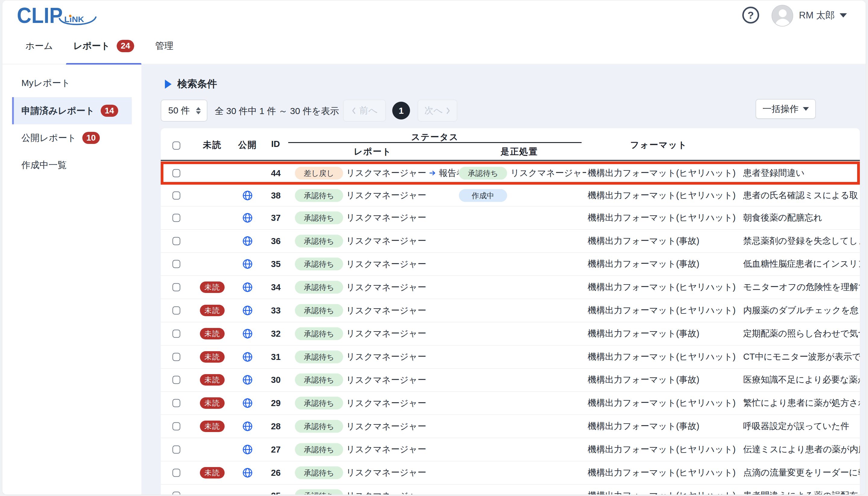  What do you see at coordinates (272, 173) in the screenshot?
I see `row-id: 44` at bounding box center [272, 173].